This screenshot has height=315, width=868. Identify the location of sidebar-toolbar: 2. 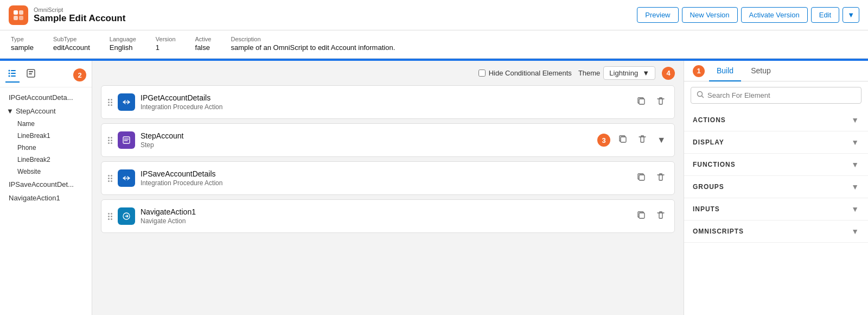
(46, 76).